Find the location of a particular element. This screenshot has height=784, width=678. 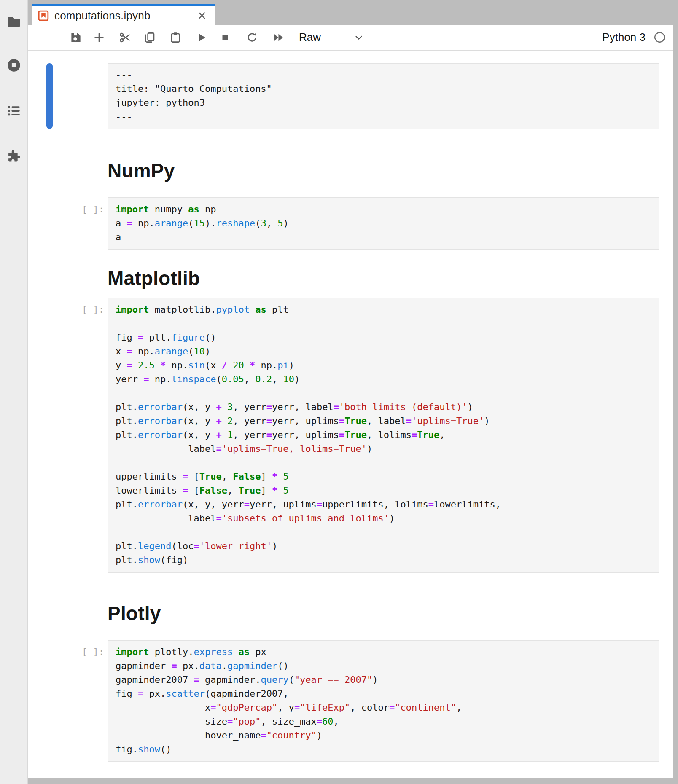

chevron-down-icon is located at coordinates (359, 38).